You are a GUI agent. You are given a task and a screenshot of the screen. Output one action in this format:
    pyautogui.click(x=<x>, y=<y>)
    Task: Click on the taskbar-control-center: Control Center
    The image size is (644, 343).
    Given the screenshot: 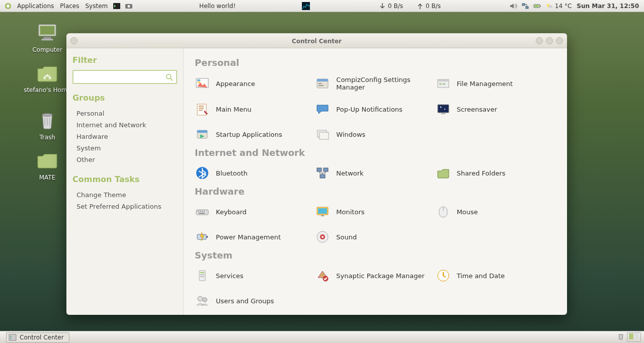 What is the action you would take?
    pyautogui.click(x=38, y=337)
    